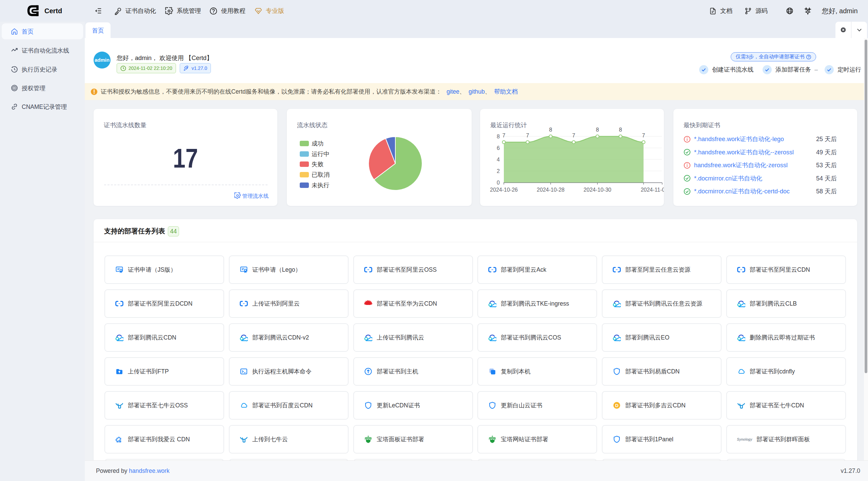 The width and height of the screenshot is (868, 481). Describe the element at coordinates (498, 182) in the screenshot. I see `svg-text: 0` at that location.